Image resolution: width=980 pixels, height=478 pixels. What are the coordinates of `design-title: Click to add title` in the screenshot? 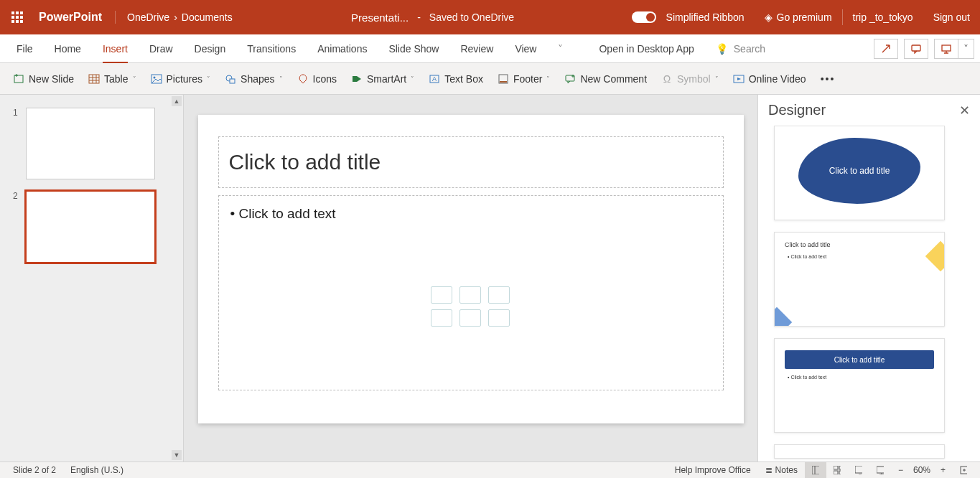 It's located at (860, 360).